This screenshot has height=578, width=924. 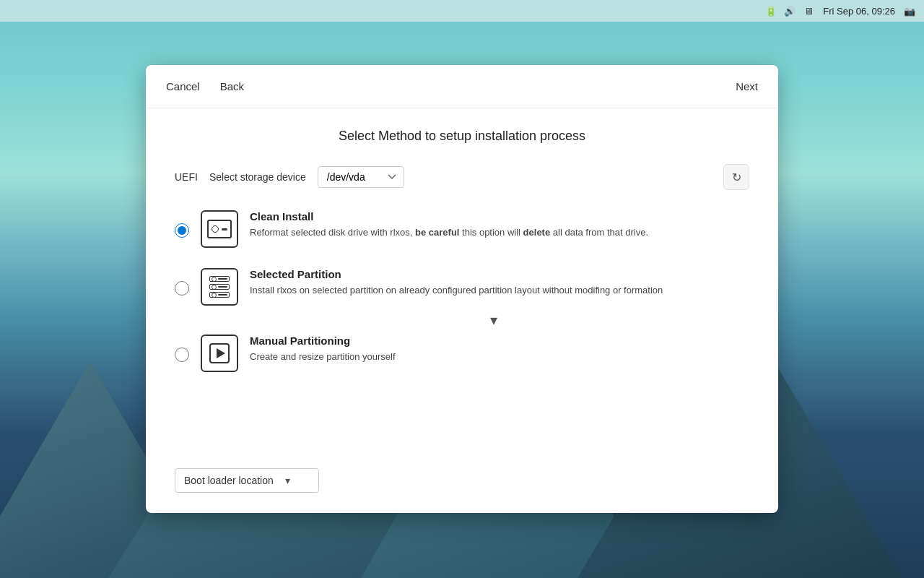 What do you see at coordinates (910, 11) in the screenshot?
I see `screenshot-icon: 📷` at bounding box center [910, 11].